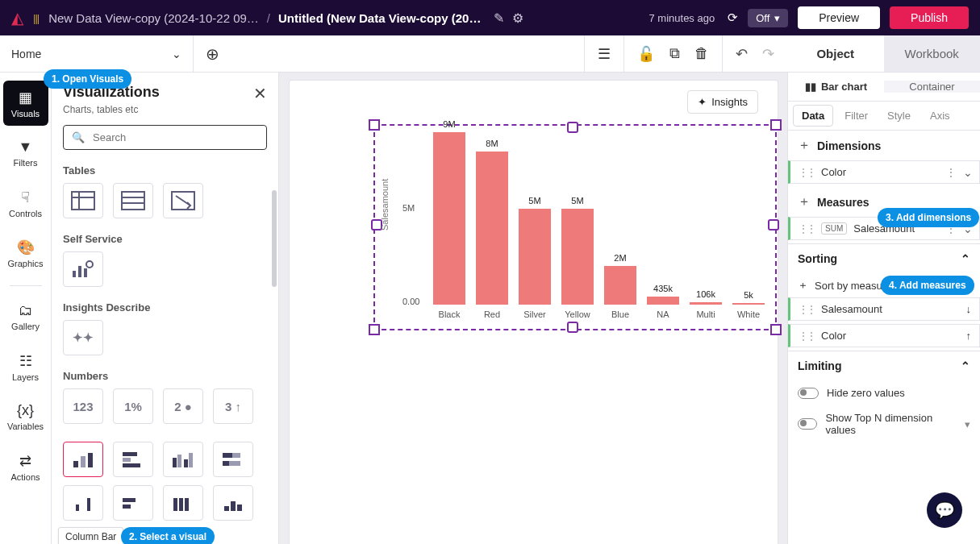 The width and height of the screenshot is (980, 544). Describe the element at coordinates (968, 172) in the screenshot. I see `chevron-down-icon: ⌄` at that location.